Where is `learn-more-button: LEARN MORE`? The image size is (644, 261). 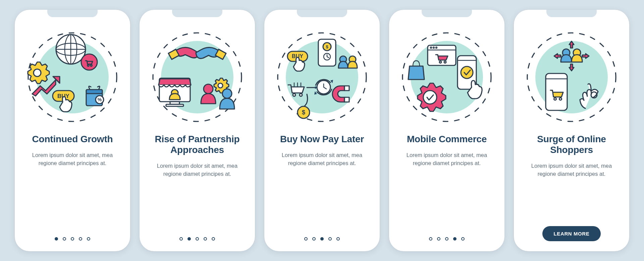 learn-more-button: LEARN MORE is located at coordinates (572, 233).